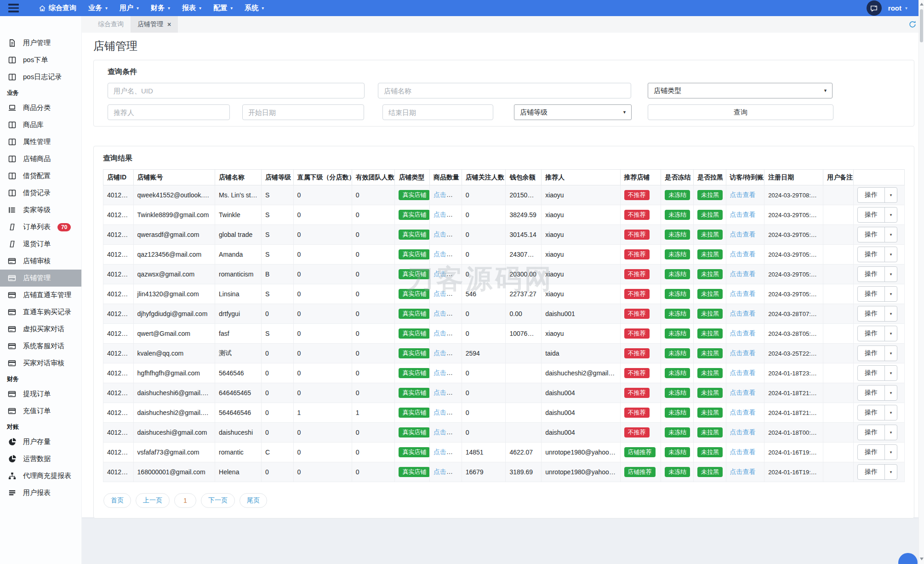  What do you see at coordinates (40, 142) in the screenshot?
I see `sidebar-item: 属性管理` at bounding box center [40, 142].